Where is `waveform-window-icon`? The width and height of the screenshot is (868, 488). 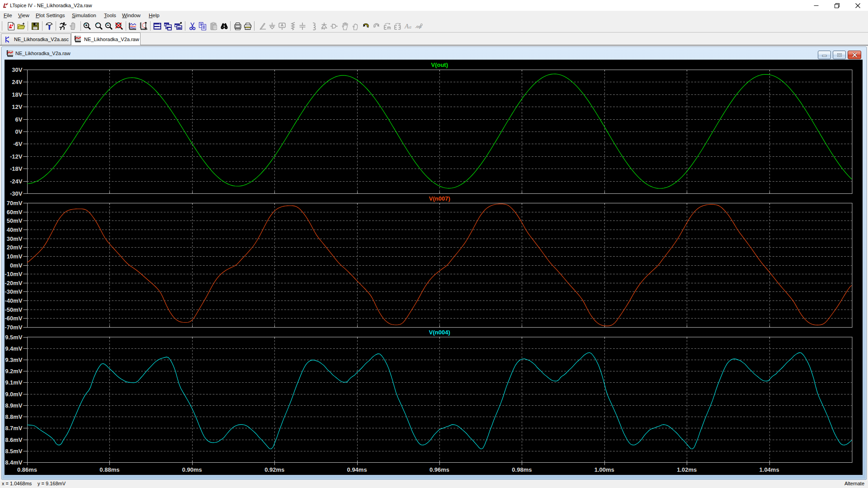
waveform-window-icon is located at coordinates (10, 53).